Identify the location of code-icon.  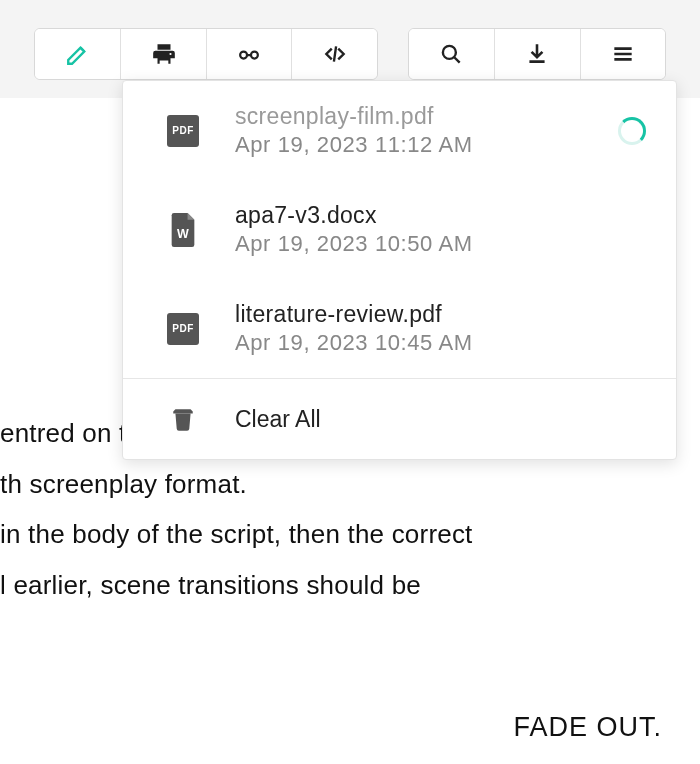
(335, 54).